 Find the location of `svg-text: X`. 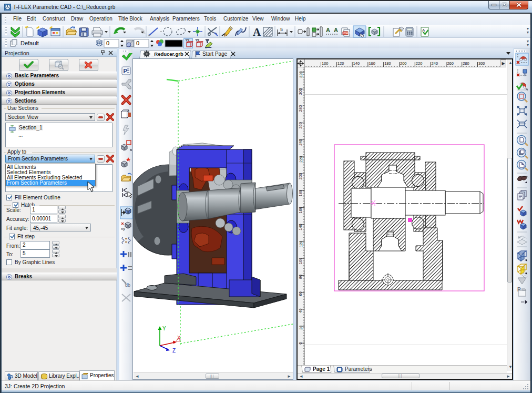

svg-text: X is located at coordinates (179, 338).